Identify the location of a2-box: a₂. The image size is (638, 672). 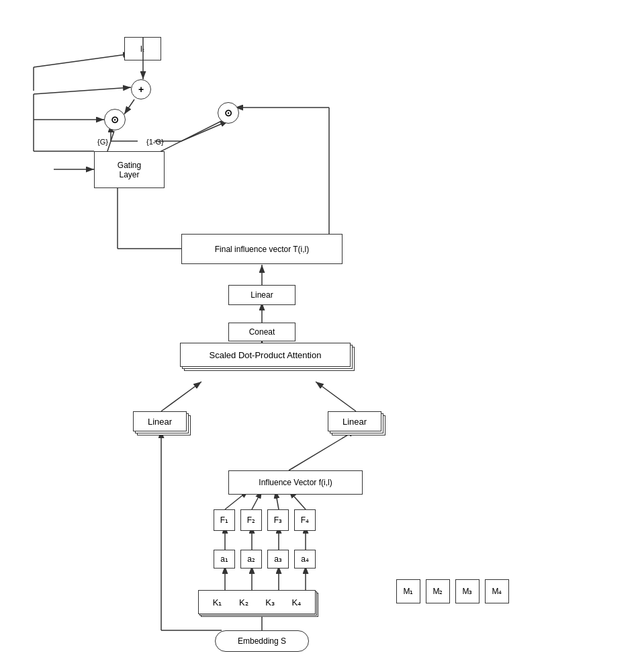
(251, 559).